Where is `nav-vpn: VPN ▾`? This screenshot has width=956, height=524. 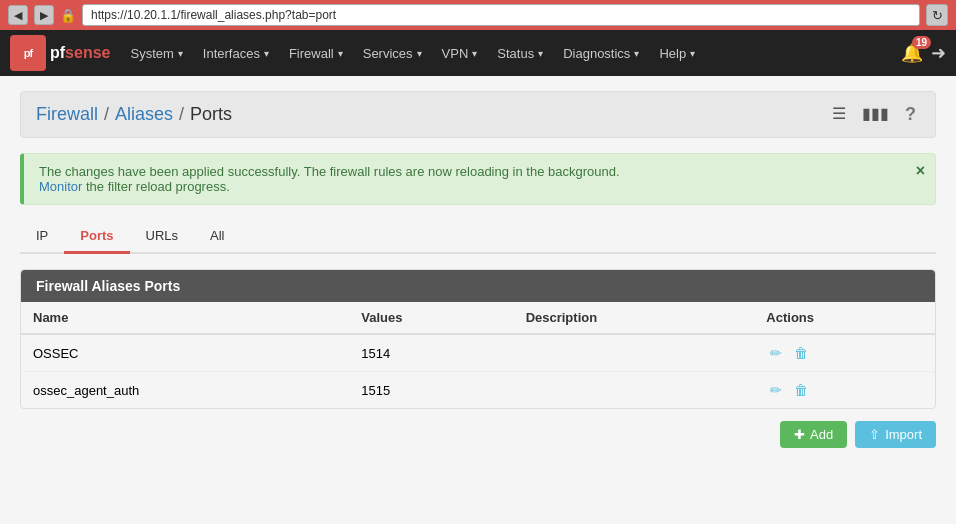
nav-vpn: VPN ▾ is located at coordinates (460, 53).